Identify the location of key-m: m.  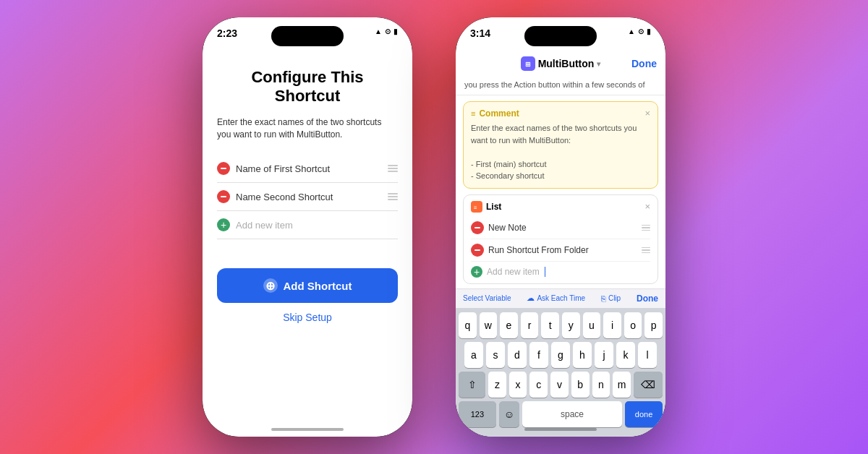
(622, 385).